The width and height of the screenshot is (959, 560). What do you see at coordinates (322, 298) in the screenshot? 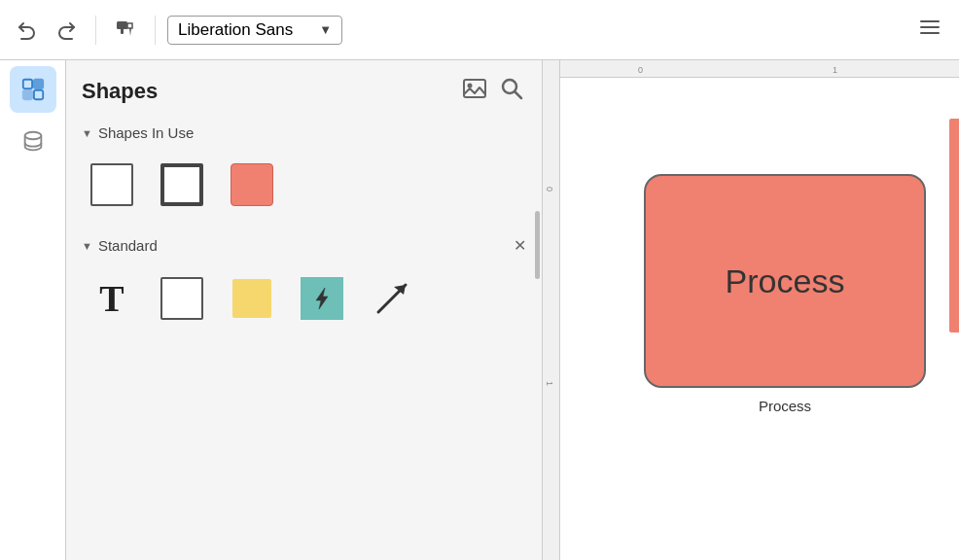
I see `lightning-bolt-shape` at bounding box center [322, 298].